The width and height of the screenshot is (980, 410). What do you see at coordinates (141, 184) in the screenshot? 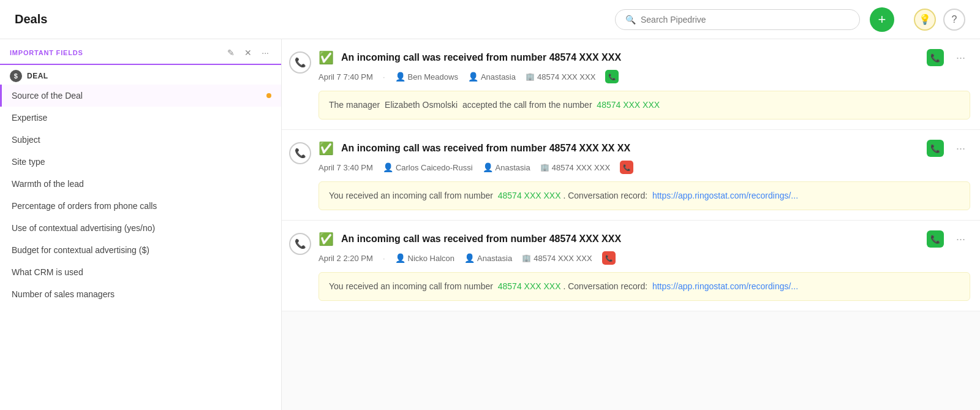
I see `sidebar-item-warmth-of-lead: Warmth of the lead` at bounding box center [141, 184].